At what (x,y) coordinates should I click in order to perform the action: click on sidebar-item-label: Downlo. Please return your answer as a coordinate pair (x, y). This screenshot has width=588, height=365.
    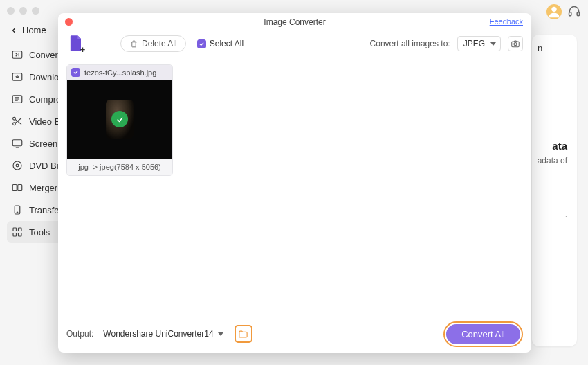
    Looking at the image, I should click on (44, 78).